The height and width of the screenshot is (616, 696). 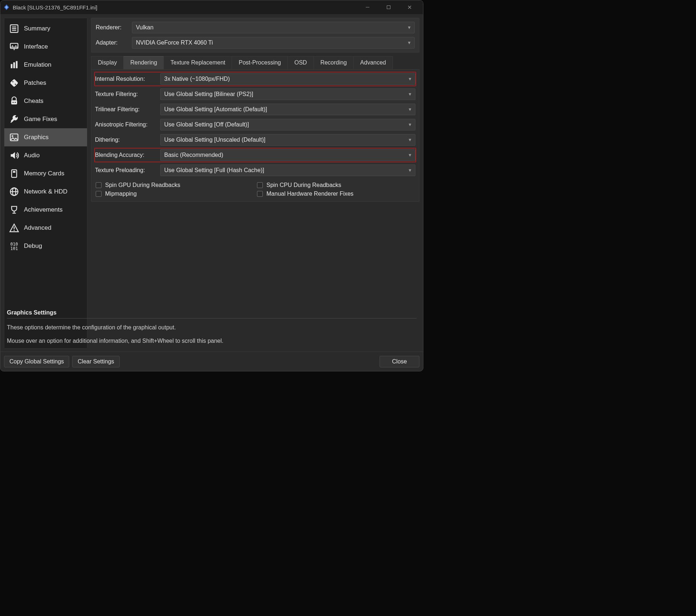 I want to click on tab-advanced: Advanced, so click(x=373, y=63).